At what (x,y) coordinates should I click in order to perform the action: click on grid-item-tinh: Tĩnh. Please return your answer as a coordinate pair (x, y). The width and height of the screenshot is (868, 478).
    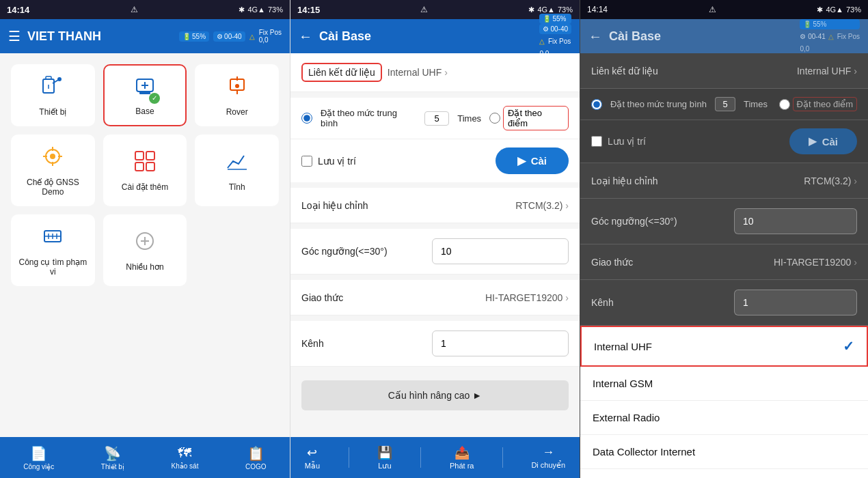
    Looking at the image, I should click on (236, 171).